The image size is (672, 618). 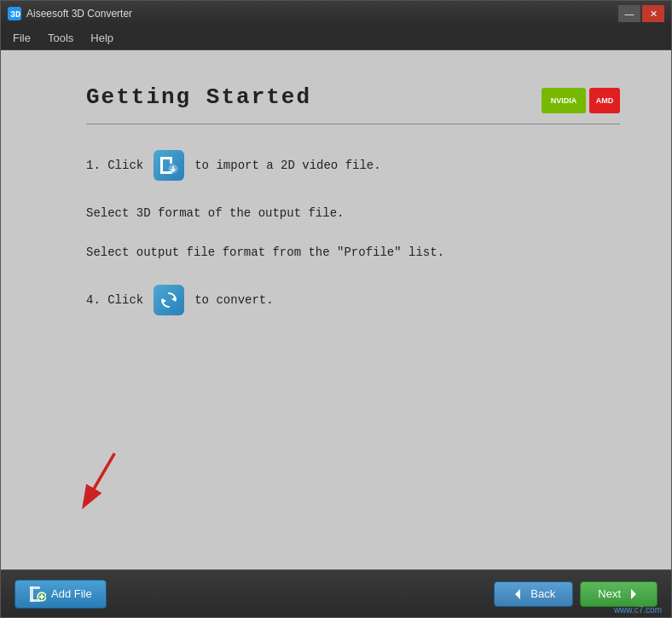 I want to click on step-3-text: Select output file format from the "Prof…, so click(x=265, y=252).